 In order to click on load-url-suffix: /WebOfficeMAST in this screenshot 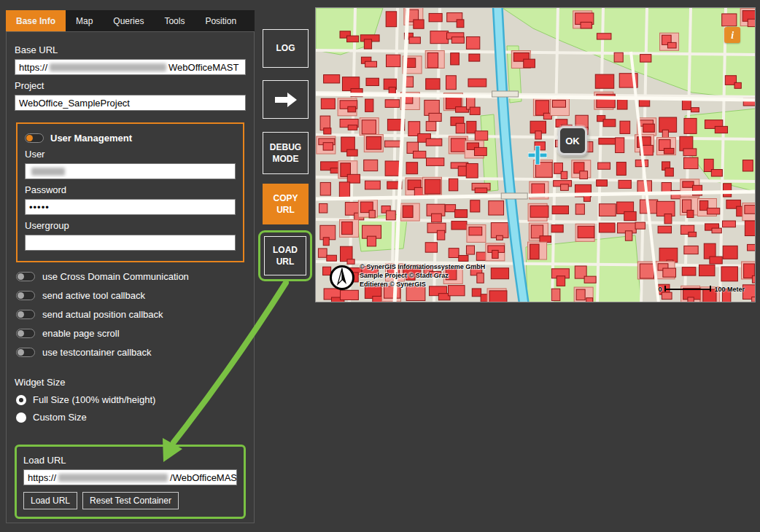, I will do `click(203, 478)`.